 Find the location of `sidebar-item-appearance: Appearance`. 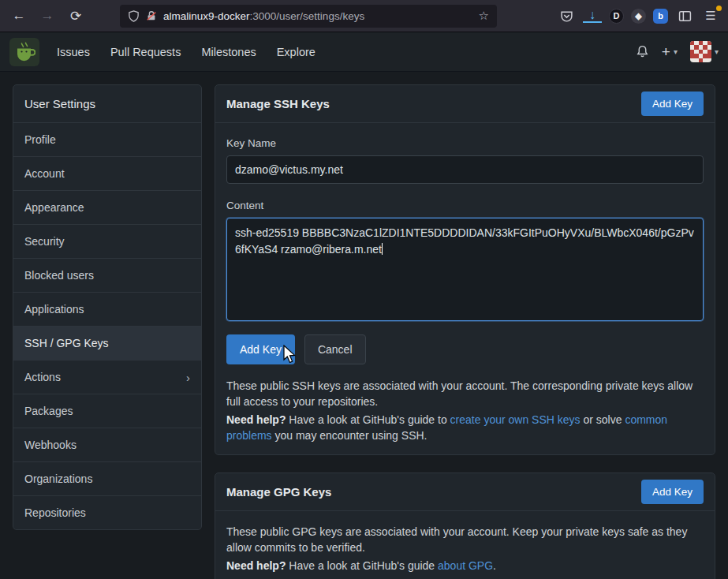

sidebar-item-appearance: Appearance is located at coordinates (107, 208).